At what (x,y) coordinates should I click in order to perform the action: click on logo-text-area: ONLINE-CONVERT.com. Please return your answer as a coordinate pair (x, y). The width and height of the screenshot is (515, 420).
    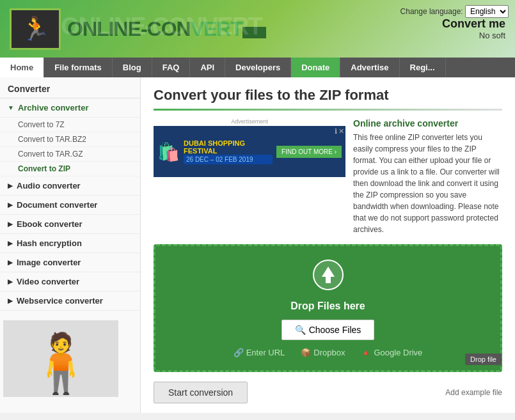
    Looking at the image, I should click on (166, 29).